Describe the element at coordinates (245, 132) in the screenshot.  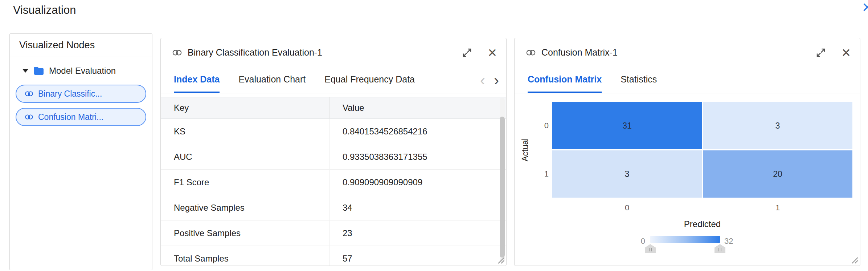
I see `table-cell-key: KS` at that location.